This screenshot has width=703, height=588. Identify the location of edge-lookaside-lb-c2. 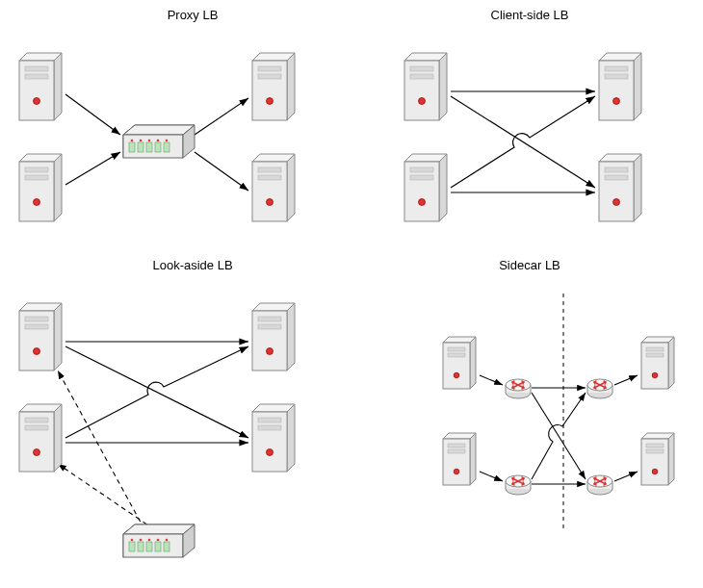
(106, 497).